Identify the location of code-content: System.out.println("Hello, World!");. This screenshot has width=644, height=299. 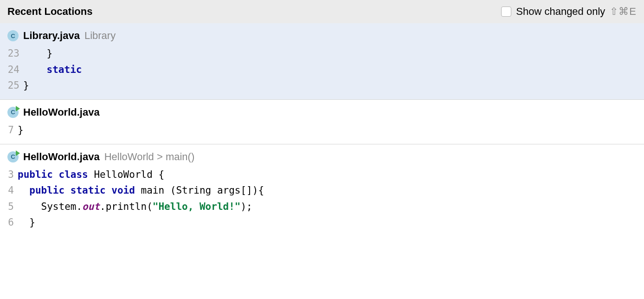
(135, 207).